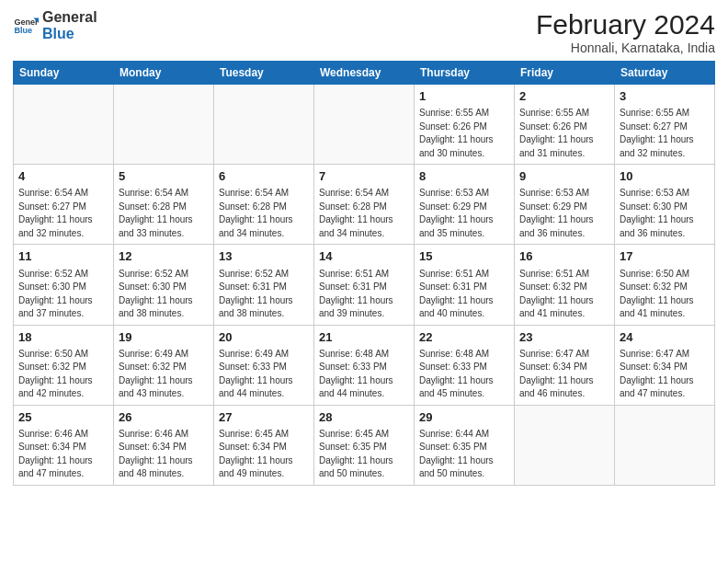  What do you see at coordinates (364, 364) in the screenshot?
I see `calendar-cell: 21Sunrise: 6:48 AM Sunset: 6:33 PM Dayli…` at bounding box center [364, 364].